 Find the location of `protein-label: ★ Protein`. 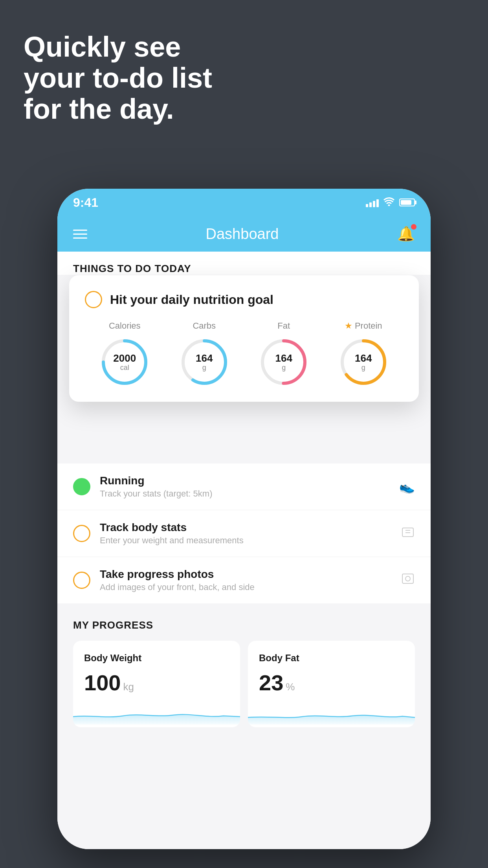

protein-label: ★ Protein is located at coordinates (363, 326).